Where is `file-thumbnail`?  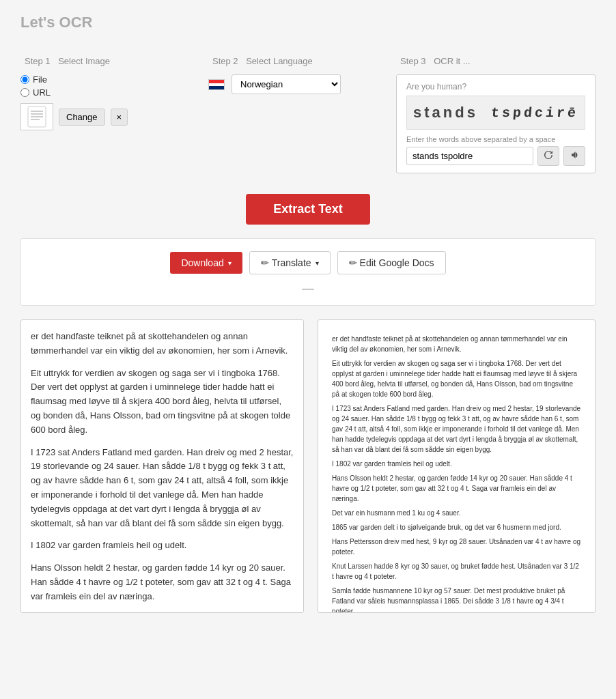
file-thumbnail is located at coordinates (37, 117).